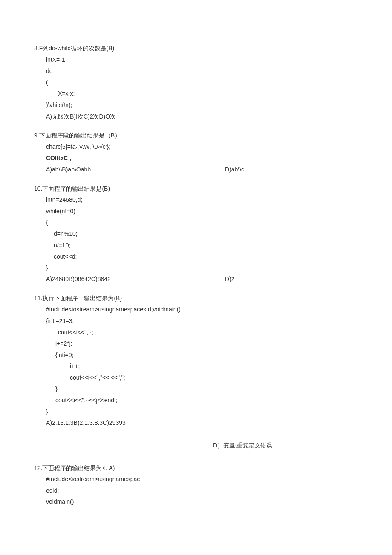  What do you see at coordinates (196, 468) in the screenshot?
I see `q12-title: 12.下面程序的输出结果为<. A)` at bounding box center [196, 468].